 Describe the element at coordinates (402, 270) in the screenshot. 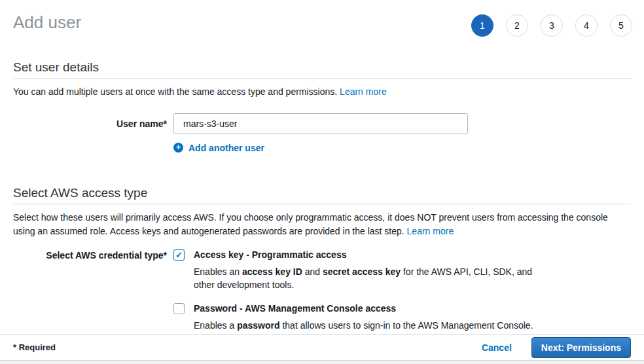

I see `option-access-key: Access key - Programmatic access Enables…` at that location.